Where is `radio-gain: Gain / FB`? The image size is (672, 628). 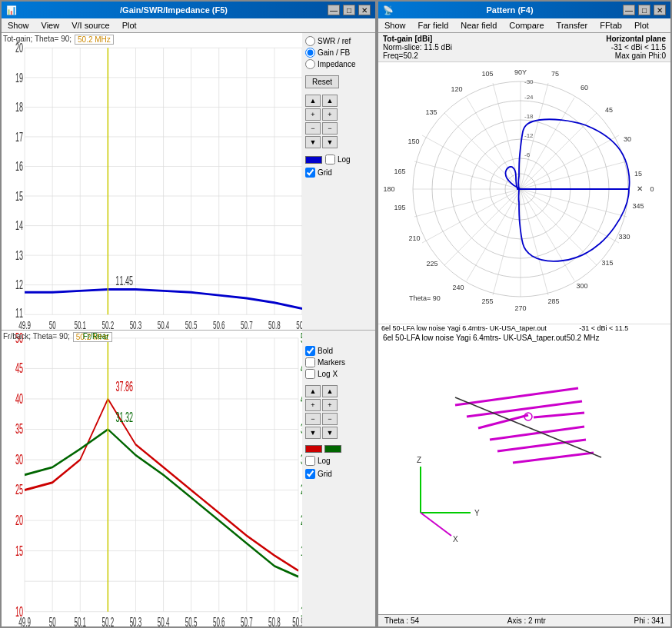
radio-gain: Gain / FB is located at coordinates (331, 52).